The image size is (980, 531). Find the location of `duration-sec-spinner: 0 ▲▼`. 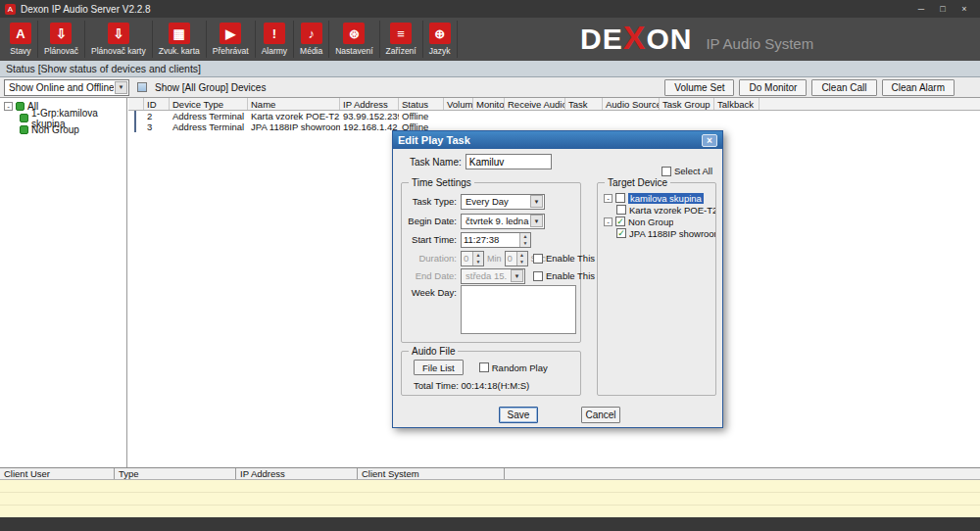

duration-sec-spinner: 0 ▲▼ is located at coordinates (516, 259).